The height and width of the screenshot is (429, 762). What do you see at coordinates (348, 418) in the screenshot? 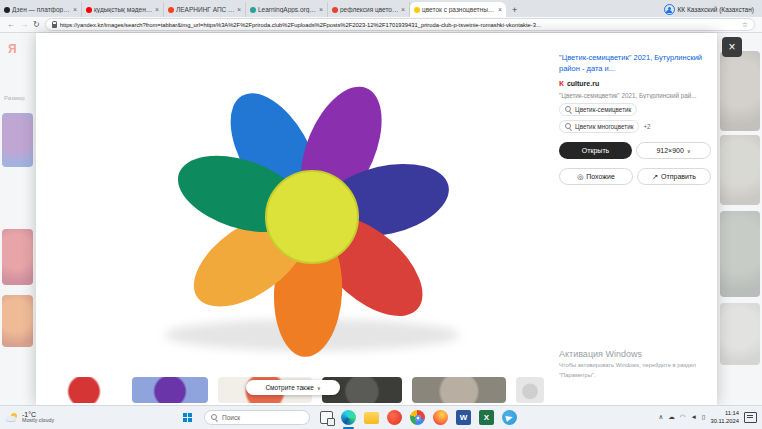
I see `edge-icon` at bounding box center [348, 418].